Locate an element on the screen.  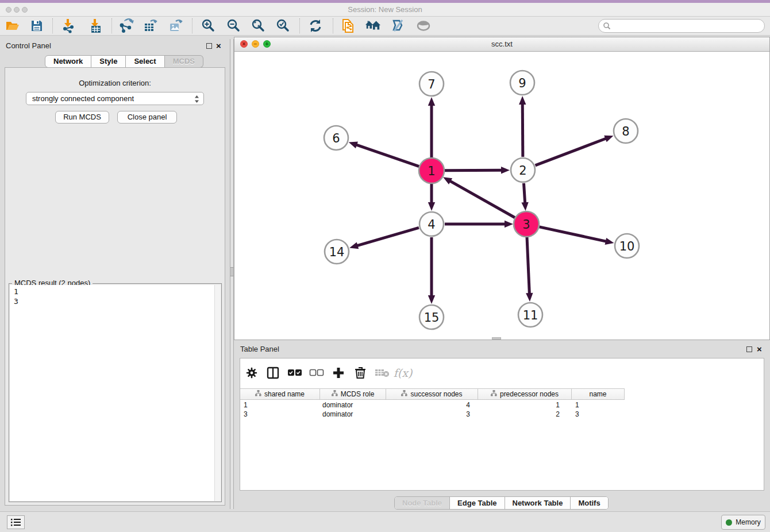
export-table-icon is located at coordinates (151, 26).